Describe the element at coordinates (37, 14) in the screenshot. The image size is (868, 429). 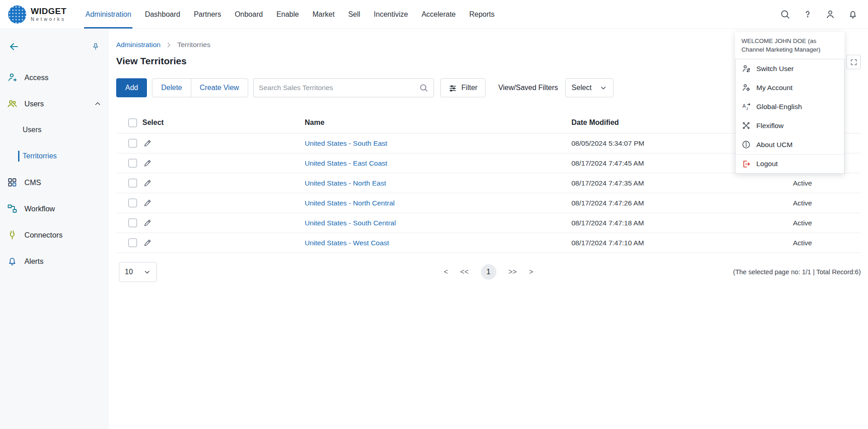
I see `brand-logo: WIDGET Networks` at that location.